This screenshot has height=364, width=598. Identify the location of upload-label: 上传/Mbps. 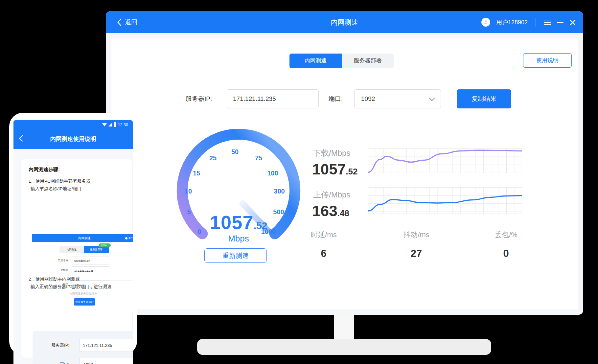
(332, 195).